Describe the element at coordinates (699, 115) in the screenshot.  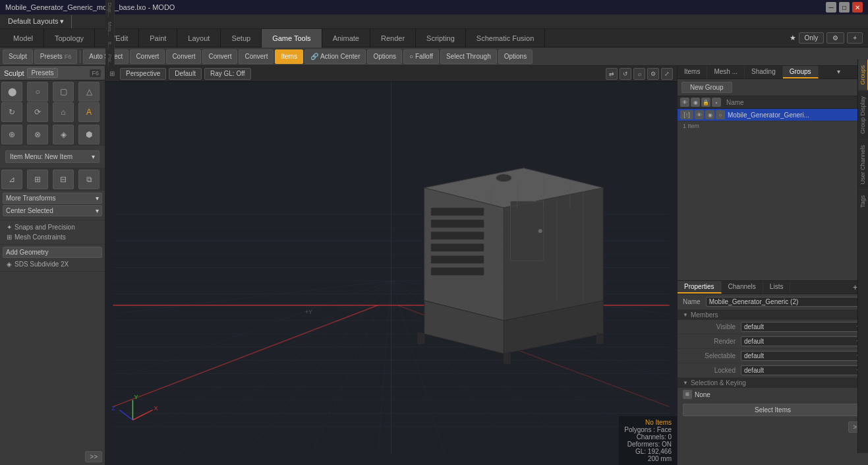
I see `row-eye-icon: 👁` at that location.